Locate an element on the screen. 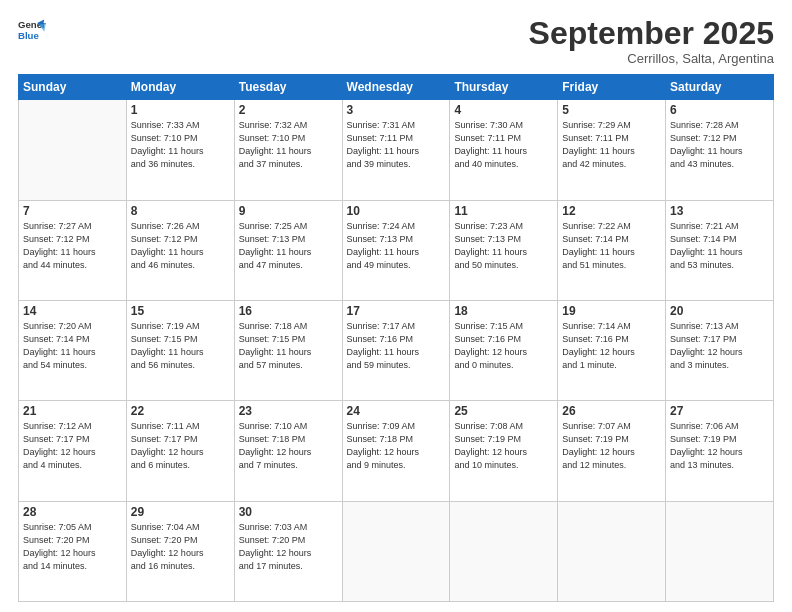  day-number: 3 is located at coordinates (396, 110).